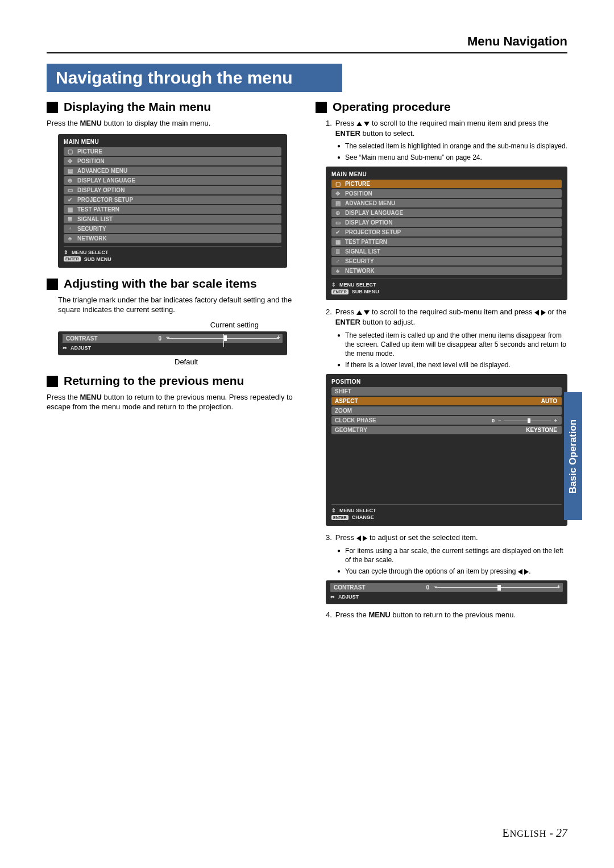  I want to click on heading-adjusting-bar-scale: Adjusting with the bar scale items, so click(173, 284).